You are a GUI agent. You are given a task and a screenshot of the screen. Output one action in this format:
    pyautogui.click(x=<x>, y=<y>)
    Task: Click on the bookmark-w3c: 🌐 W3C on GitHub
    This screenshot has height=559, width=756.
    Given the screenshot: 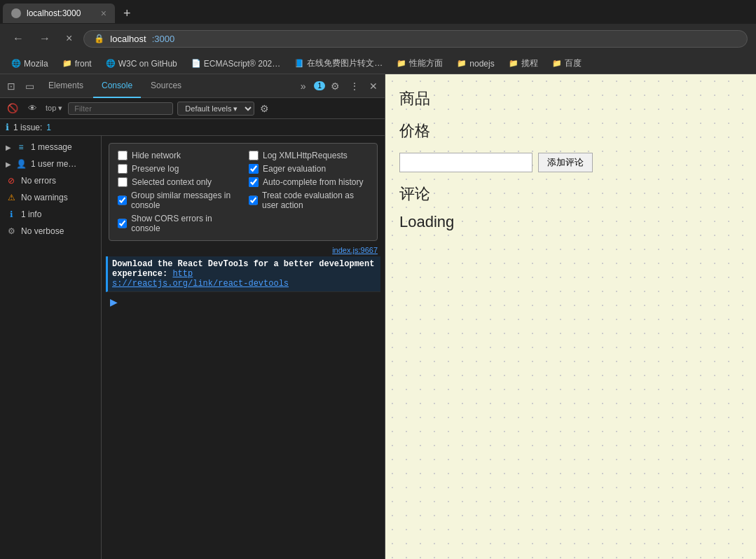 What is the action you would take?
    pyautogui.click(x=142, y=64)
    